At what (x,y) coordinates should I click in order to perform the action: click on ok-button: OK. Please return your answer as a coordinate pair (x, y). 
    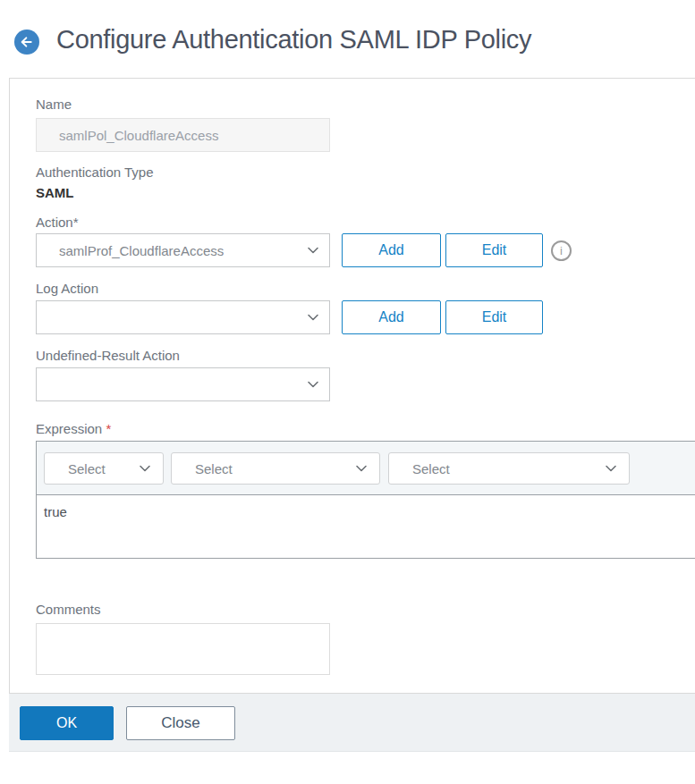
    Looking at the image, I should click on (66, 723).